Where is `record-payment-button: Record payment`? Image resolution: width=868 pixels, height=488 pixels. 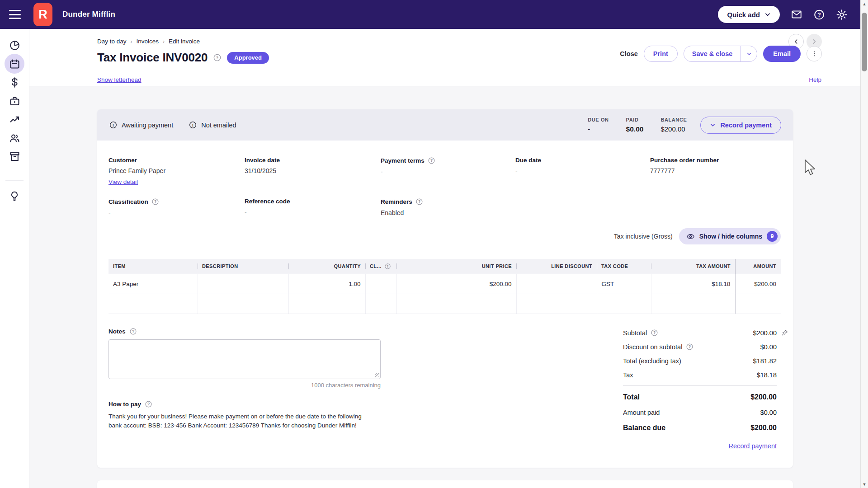 record-payment-button: Record payment is located at coordinates (741, 125).